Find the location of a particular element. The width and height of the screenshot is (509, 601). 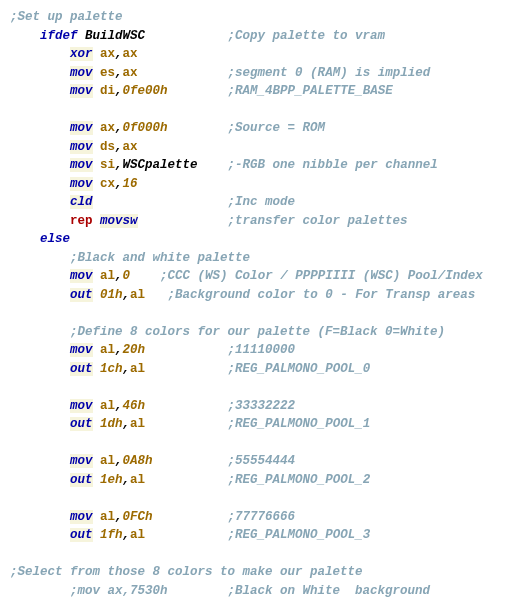

code-line: mov di,0fe00h ;RAM_4BPP_PALETTE_BASE is located at coordinates (254, 92).